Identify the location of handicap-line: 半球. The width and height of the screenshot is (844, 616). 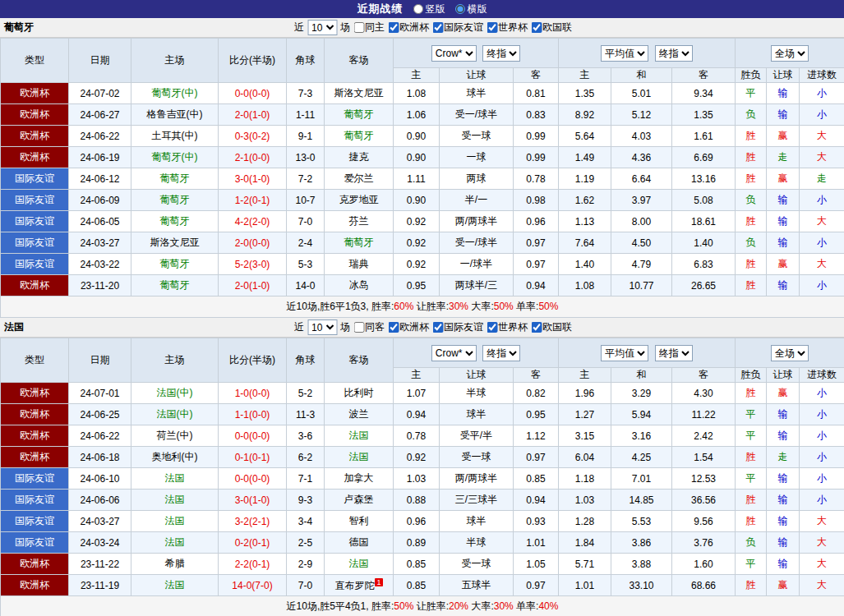
(477, 543).